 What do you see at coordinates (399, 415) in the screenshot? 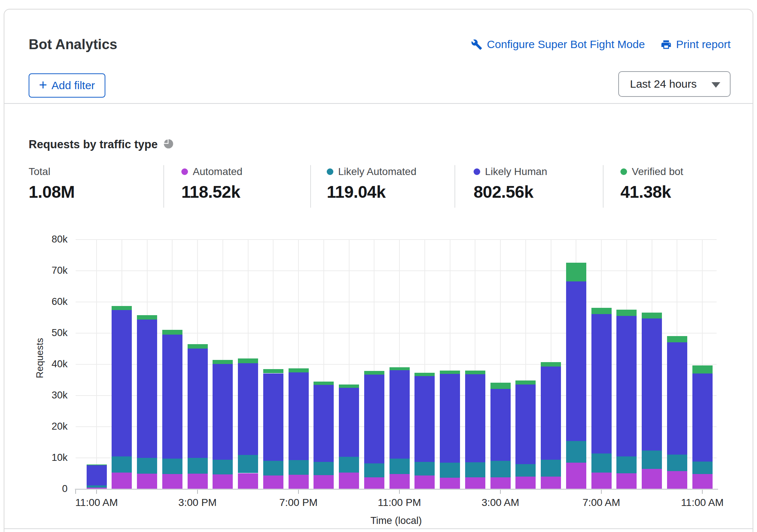
I see `bar-12-likely-human` at bounding box center [399, 415].